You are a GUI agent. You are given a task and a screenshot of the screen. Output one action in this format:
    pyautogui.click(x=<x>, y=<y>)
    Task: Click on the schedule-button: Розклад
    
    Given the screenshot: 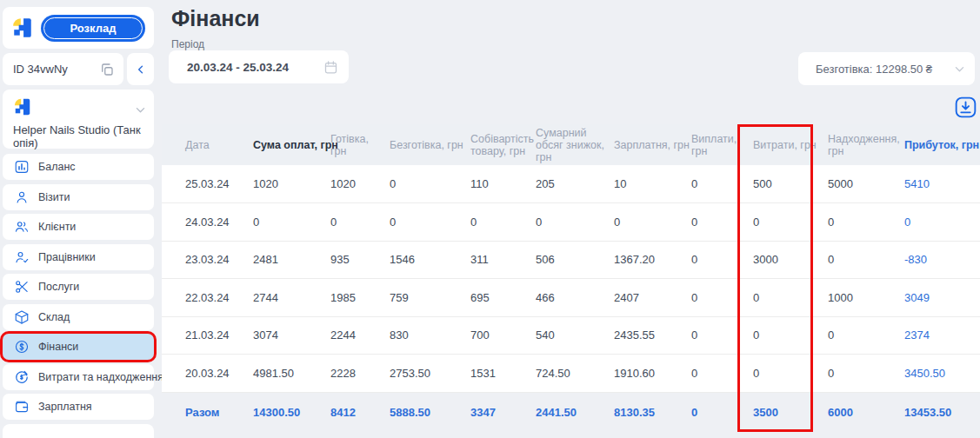 What is the action you would take?
    pyautogui.click(x=93, y=28)
    